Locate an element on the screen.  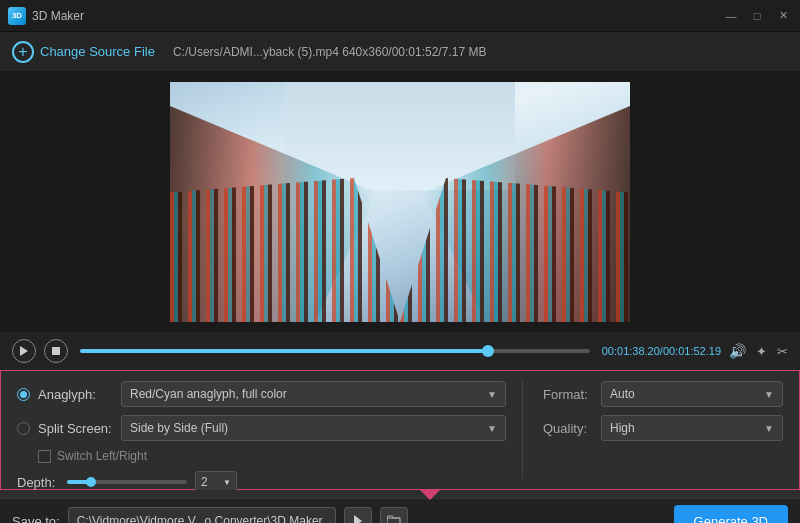
format-value: Auto is located at coordinates (622, 394).